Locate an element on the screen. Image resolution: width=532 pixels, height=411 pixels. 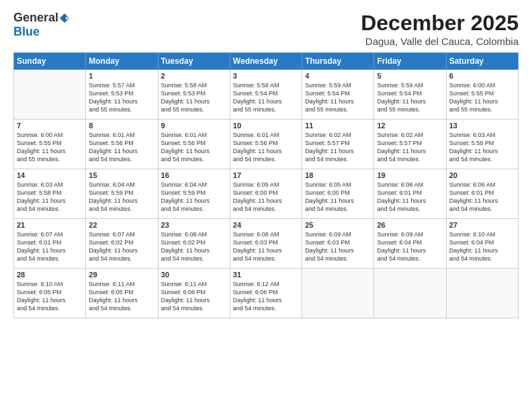
calendar-cell: 22Sunrise: 6:07 AMSunset: 6:02 PMDayligh… is located at coordinates (122, 244).